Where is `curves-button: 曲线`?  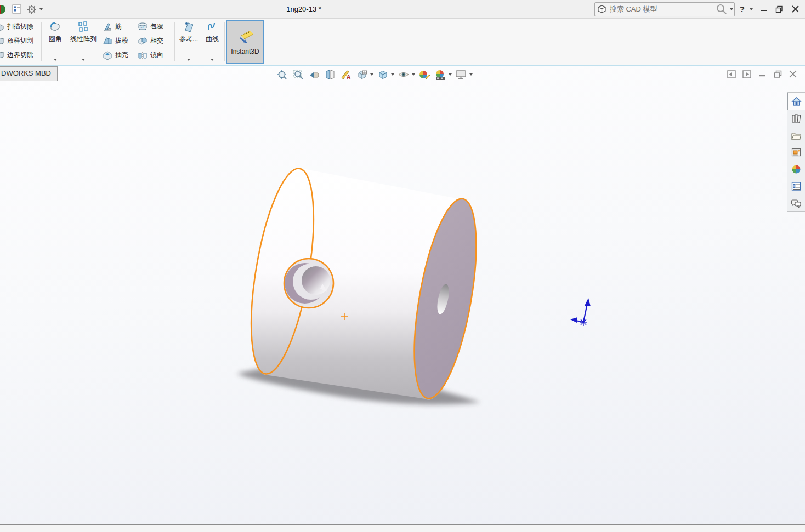 curves-button: 曲线 is located at coordinates (212, 42).